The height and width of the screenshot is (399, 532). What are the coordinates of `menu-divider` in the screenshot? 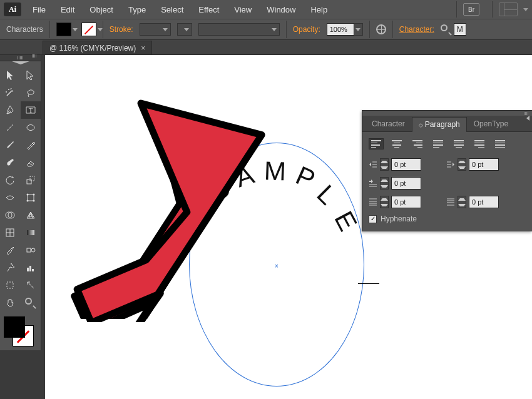 It's located at (492, 9).